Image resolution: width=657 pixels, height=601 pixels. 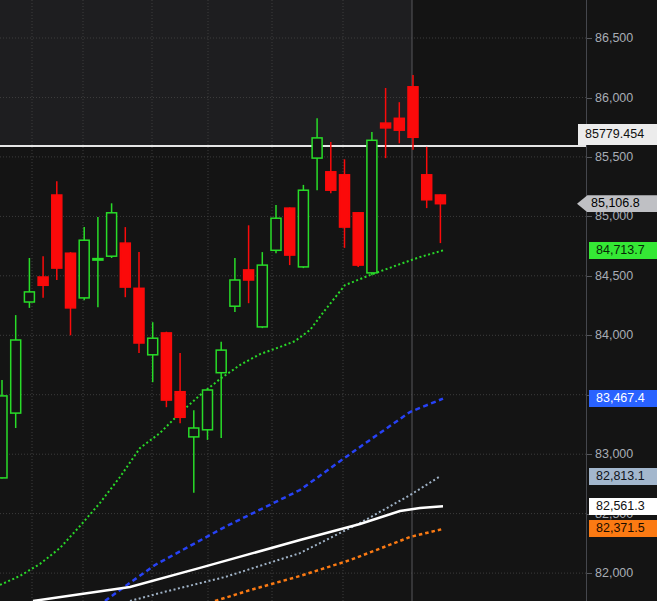 I want to click on price-tick-label: 86,000, so click(x=622, y=98).